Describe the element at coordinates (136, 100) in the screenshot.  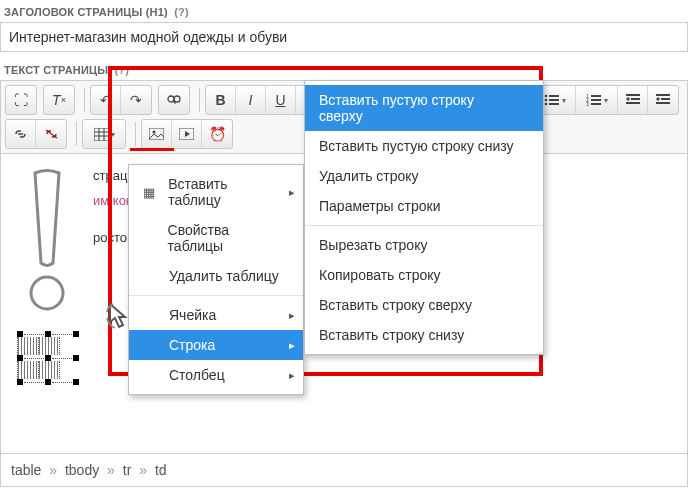
I see `redo-button: ↷` at that location.